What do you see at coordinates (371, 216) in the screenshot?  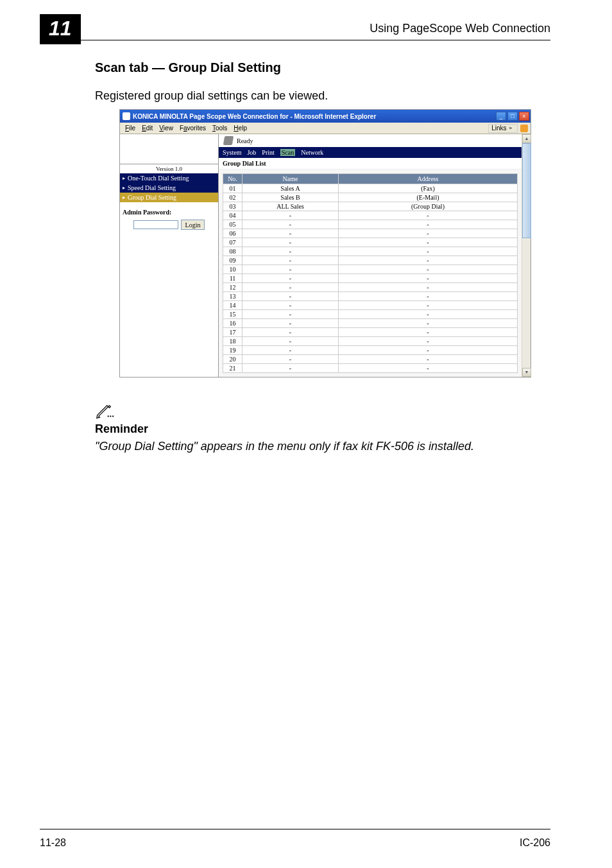 I see `table-row: 04--` at bounding box center [371, 216].